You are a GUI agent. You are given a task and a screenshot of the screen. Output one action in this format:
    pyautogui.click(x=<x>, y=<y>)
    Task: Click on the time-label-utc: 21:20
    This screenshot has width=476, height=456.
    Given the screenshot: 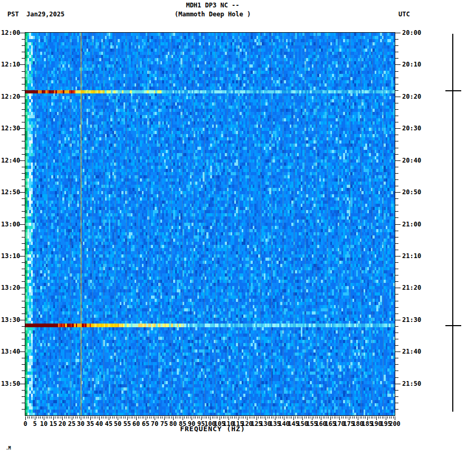 What is the action you would take?
    pyautogui.click(x=412, y=288)
    